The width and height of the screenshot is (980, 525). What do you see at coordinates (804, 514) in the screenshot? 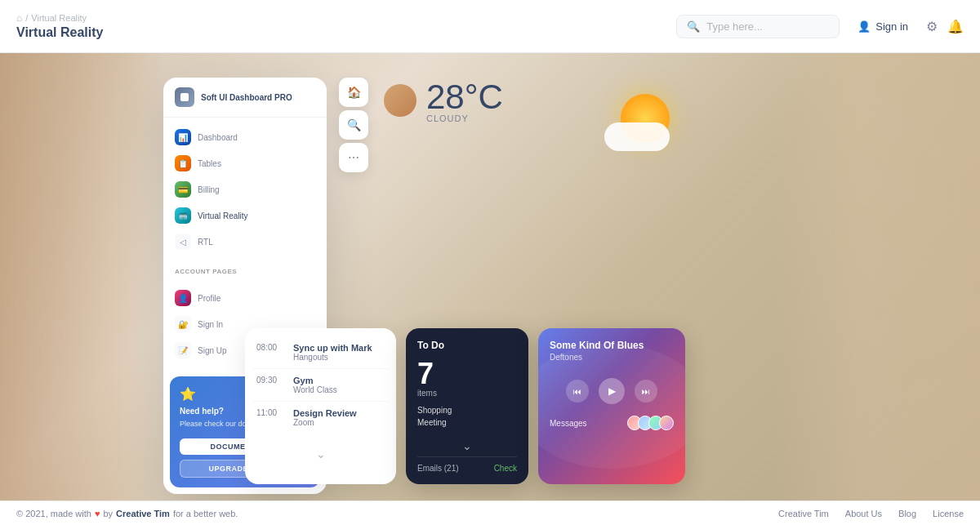
I see `footer-creative-tim: Creative Tim` at bounding box center [804, 514].